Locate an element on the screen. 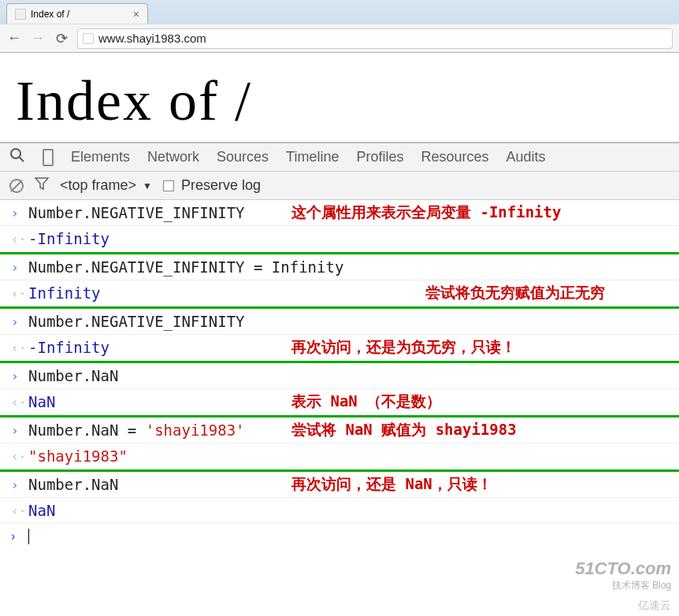 Image resolution: width=679 pixels, height=616 pixels. url-input is located at coordinates (383, 38).